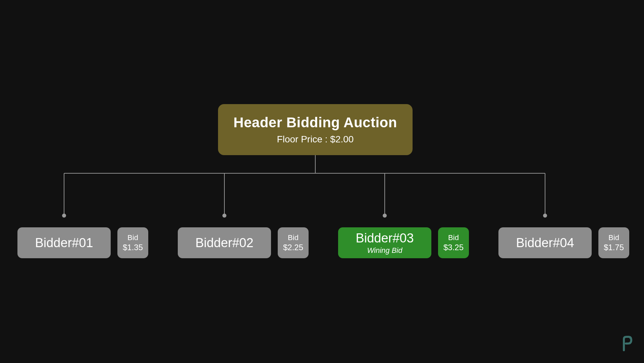 The image size is (644, 363). I want to click on bidder-name: Bidder#04, so click(545, 243).